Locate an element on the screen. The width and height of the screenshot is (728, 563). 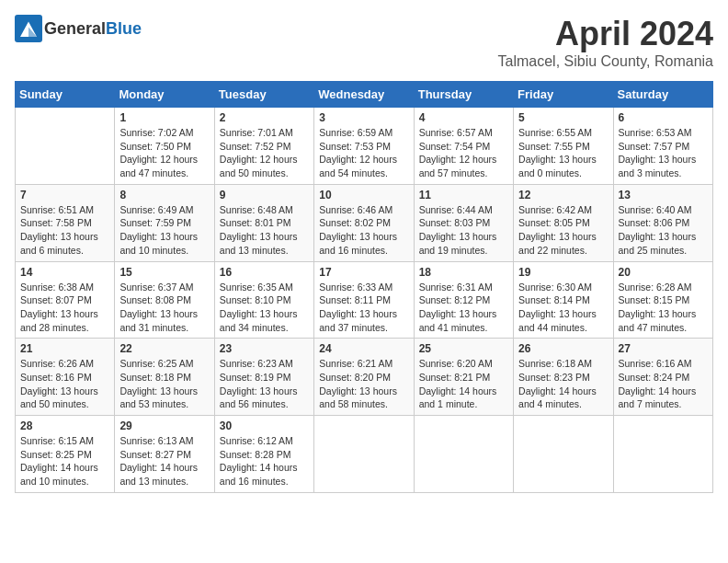
calendar-cell: 9Sunrise: 6:48 AM Sunset: 8:01 PM Daylig… is located at coordinates (264, 223).